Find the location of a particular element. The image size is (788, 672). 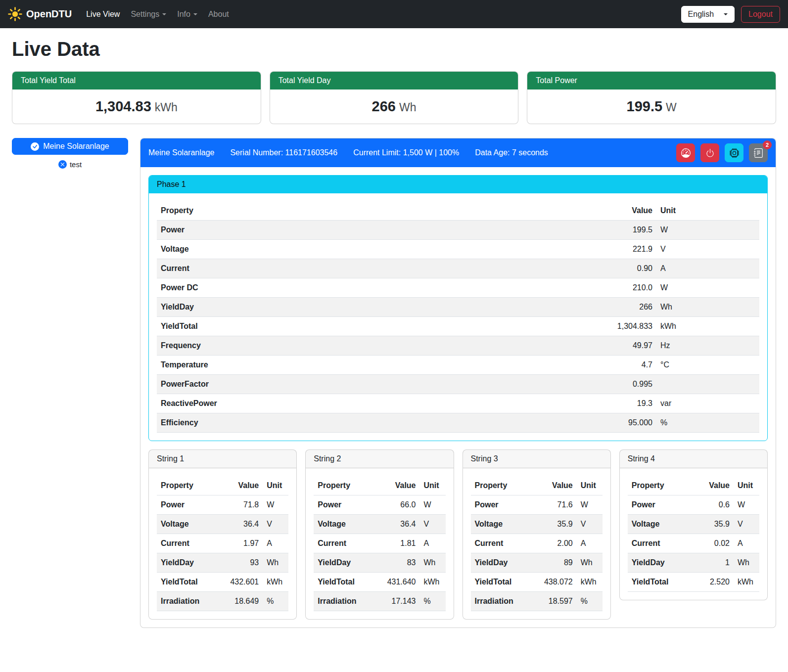

power-icon is located at coordinates (710, 153).